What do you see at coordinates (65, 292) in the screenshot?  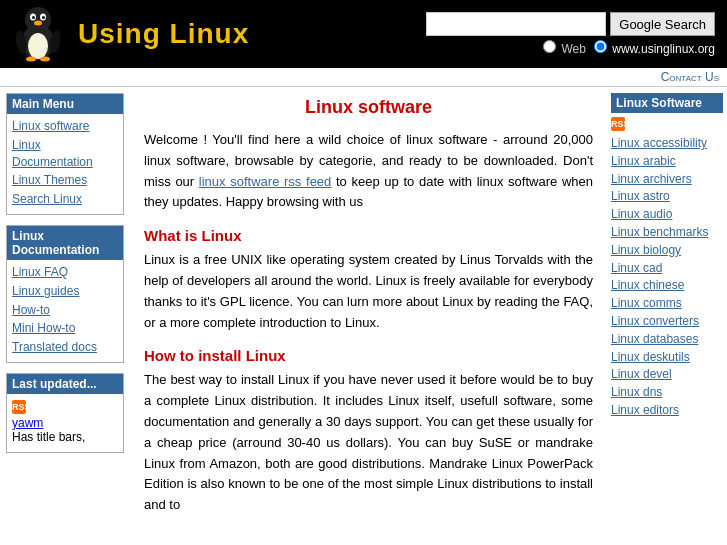 I see `sidebar-item-linux-guides: Linux guides` at bounding box center [65, 292].